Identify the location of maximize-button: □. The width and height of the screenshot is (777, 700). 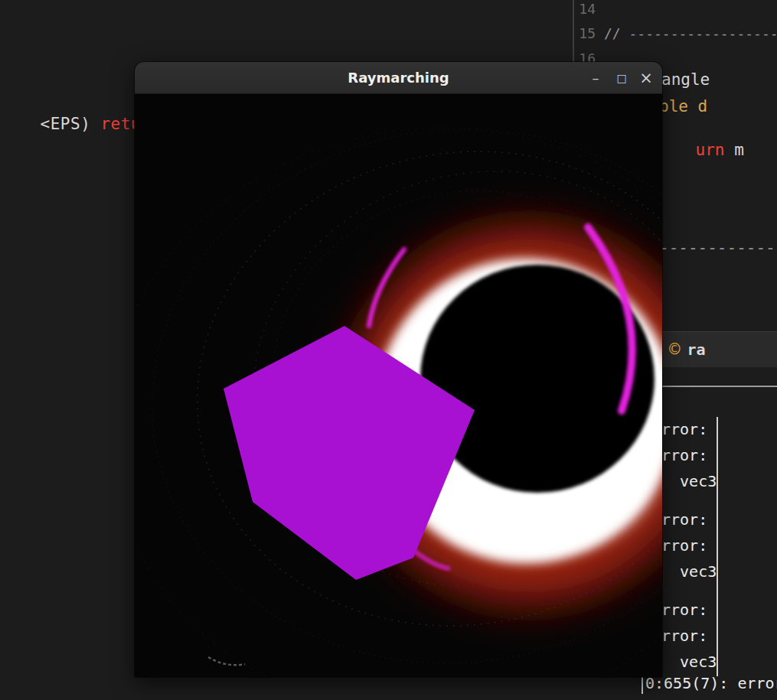
(622, 78).